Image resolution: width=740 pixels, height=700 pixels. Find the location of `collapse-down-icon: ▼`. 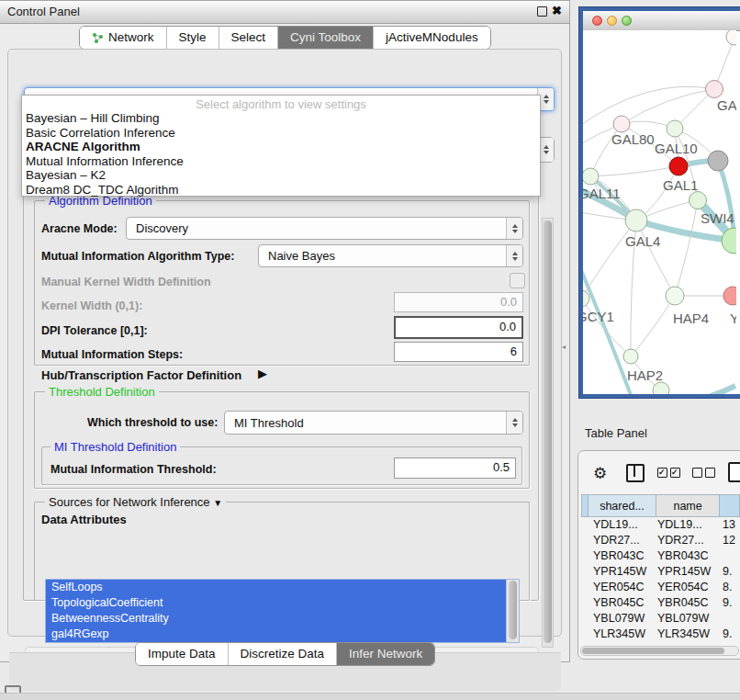

collapse-down-icon: ▼ is located at coordinates (218, 503).